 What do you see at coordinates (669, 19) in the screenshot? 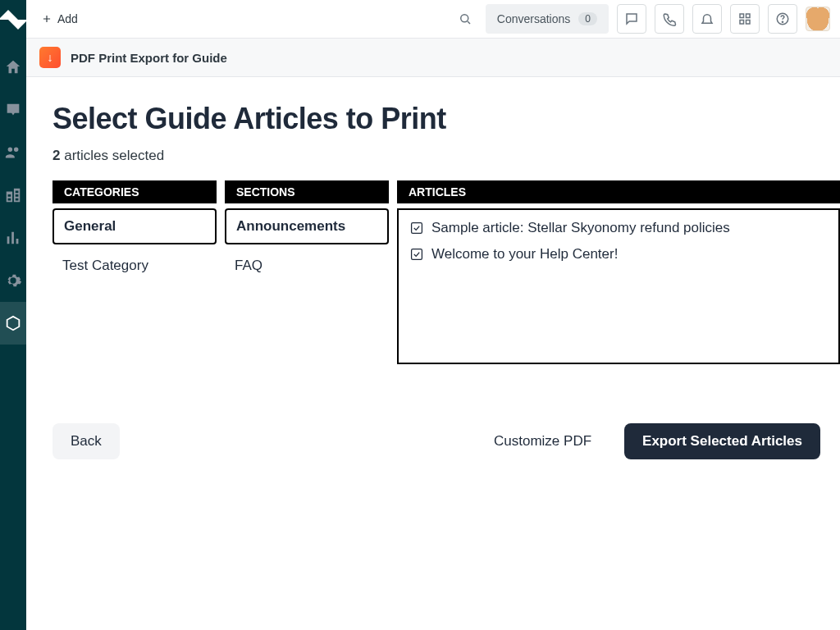
I see `phone-icon` at bounding box center [669, 19].